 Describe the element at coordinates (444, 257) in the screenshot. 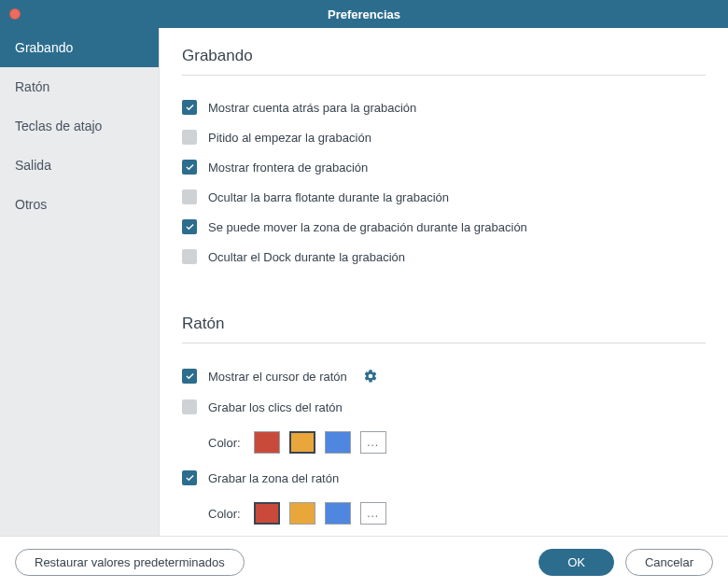

I see `option-hide-dock: Ocultar el Dock durante la grabación` at that location.